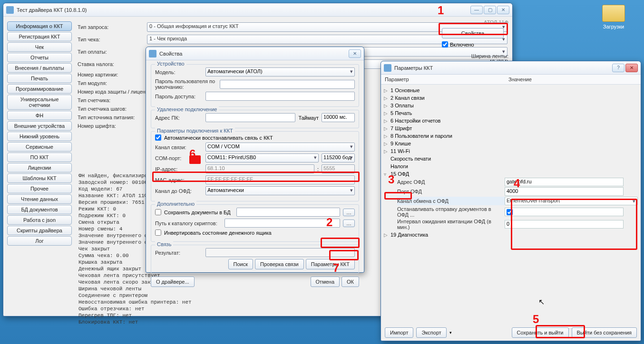  I want to click on sidebar-item-reports: Отчеты, so click(39, 57).